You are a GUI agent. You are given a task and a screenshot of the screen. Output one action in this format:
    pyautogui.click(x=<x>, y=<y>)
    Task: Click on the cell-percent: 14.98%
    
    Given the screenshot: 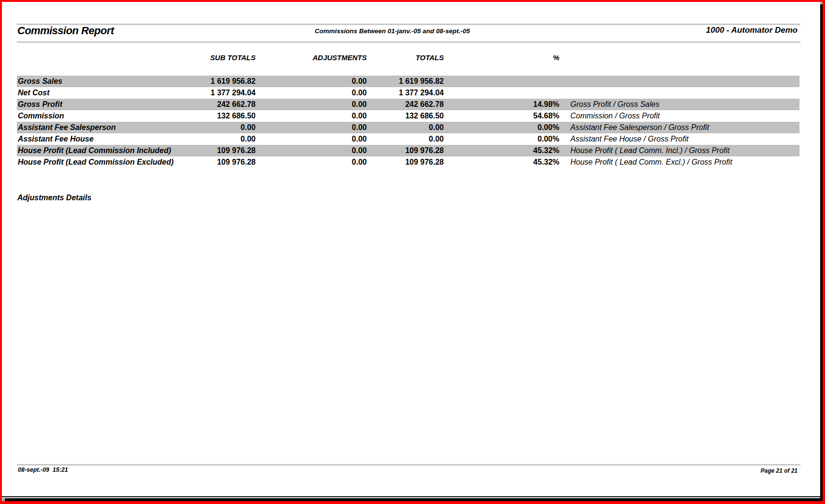 What is the action you would take?
    pyautogui.click(x=288, y=104)
    